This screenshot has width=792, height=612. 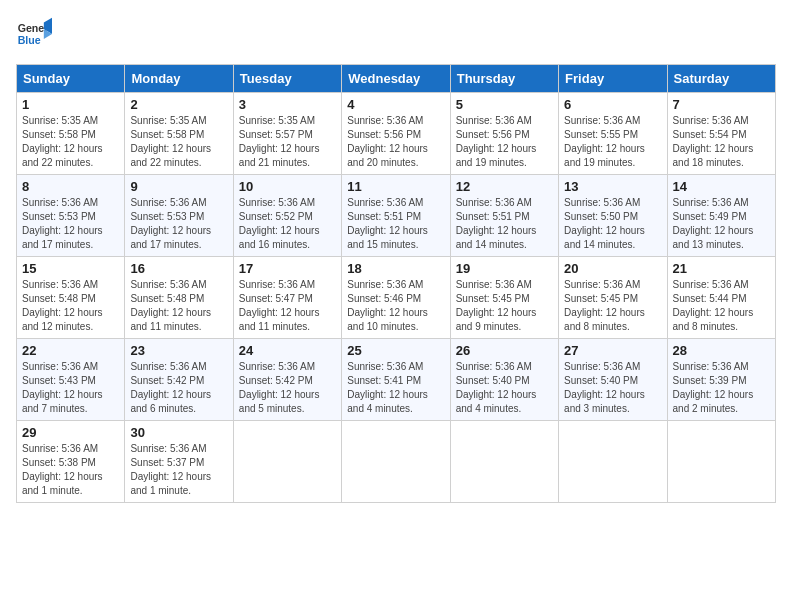 What do you see at coordinates (721, 134) in the screenshot?
I see `calendar-cell: 7Sunrise: 5:36 AM Sunset: 5:54 PM Daylig…` at bounding box center [721, 134].